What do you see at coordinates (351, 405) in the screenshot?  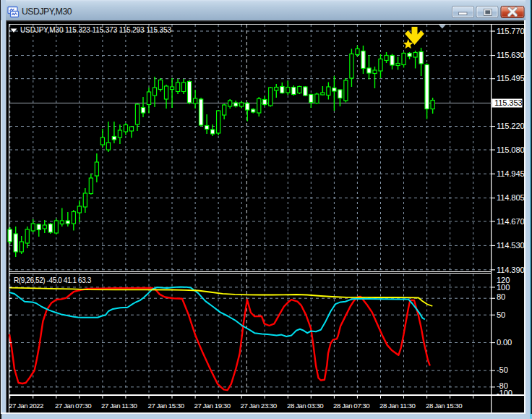 I see `svg-text: 28 Jan 07:30` at bounding box center [351, 405].